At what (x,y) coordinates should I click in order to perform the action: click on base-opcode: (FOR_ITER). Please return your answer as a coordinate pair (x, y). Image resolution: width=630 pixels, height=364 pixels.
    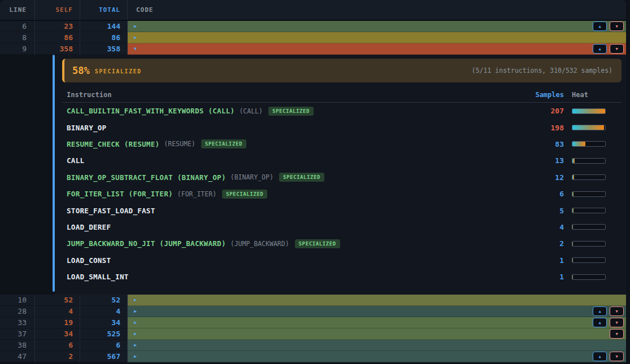
    Looking at the image, I should click on (197, 194).